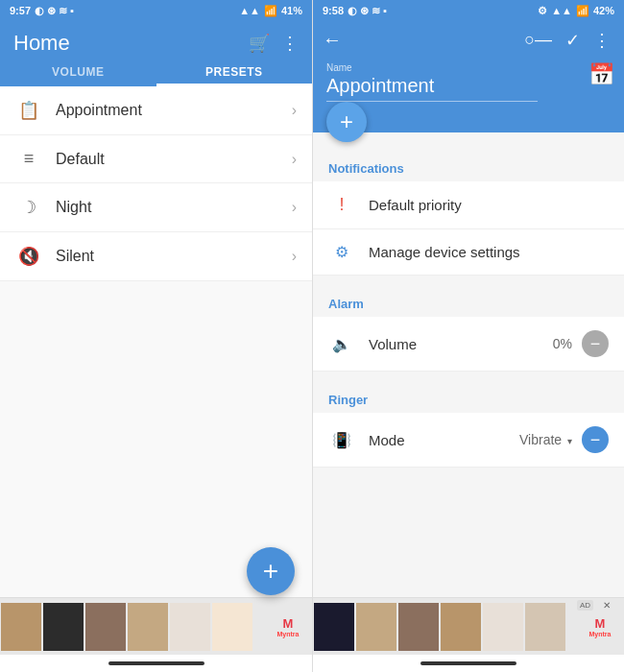  What do you see at coordinates (607, 605) in the screenshot?
I see `ad-close-button: ✕` at bounding box center [607, 605].